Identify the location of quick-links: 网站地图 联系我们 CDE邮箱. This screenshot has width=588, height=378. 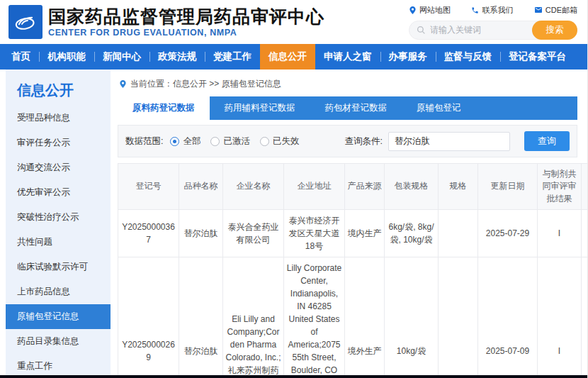
(493, 10).